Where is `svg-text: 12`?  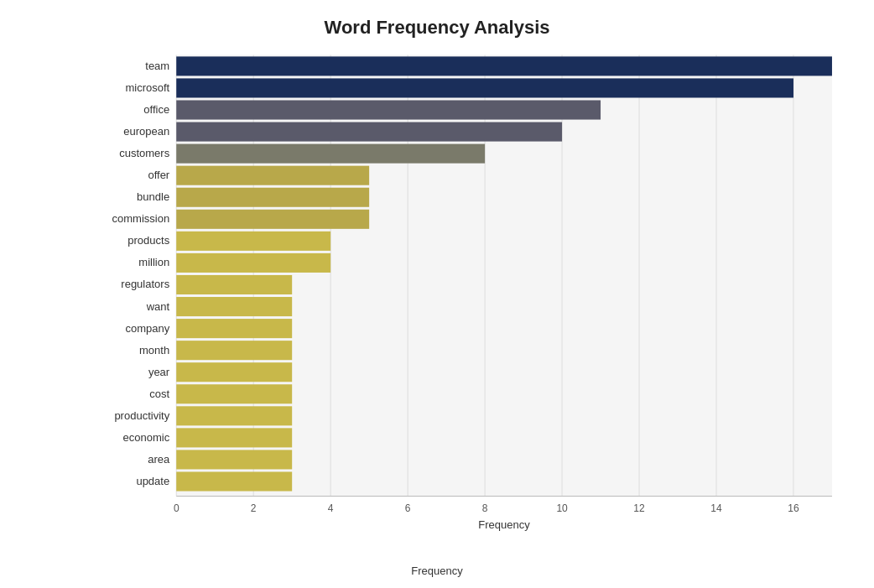 svg-text: 12 is located at coordinates (639, 508).